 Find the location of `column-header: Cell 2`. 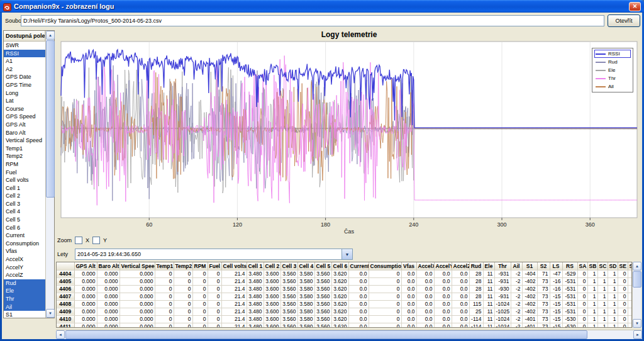

column-header: Cell 2 is located at coordinates (272, 266).